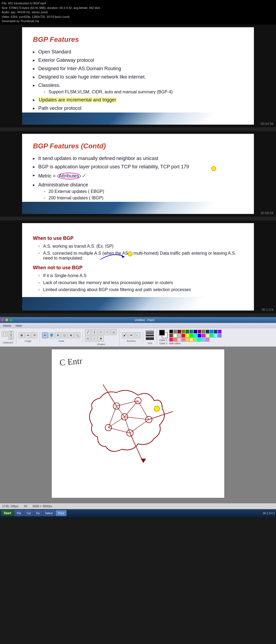  I want to click on rotate-button: ↻, so click(34, 335).